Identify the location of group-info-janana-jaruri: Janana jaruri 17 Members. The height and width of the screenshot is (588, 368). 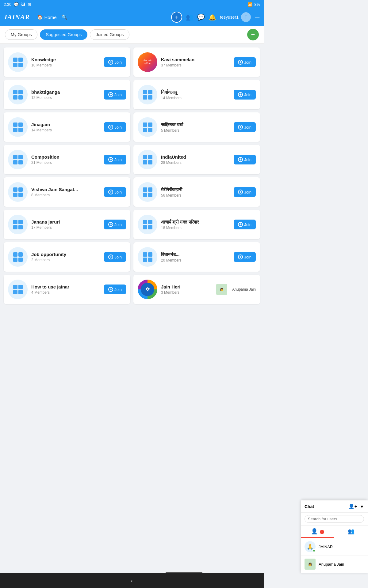
(66, 224).